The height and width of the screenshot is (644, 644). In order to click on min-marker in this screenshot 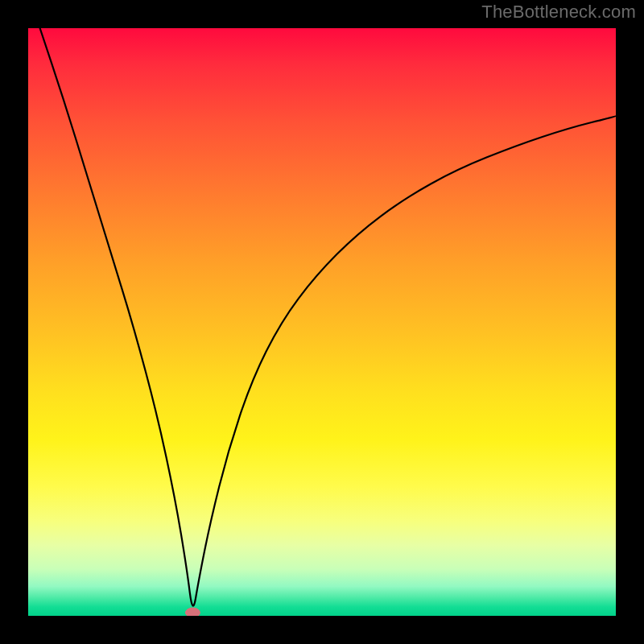, I will do `click(192, 612)`.